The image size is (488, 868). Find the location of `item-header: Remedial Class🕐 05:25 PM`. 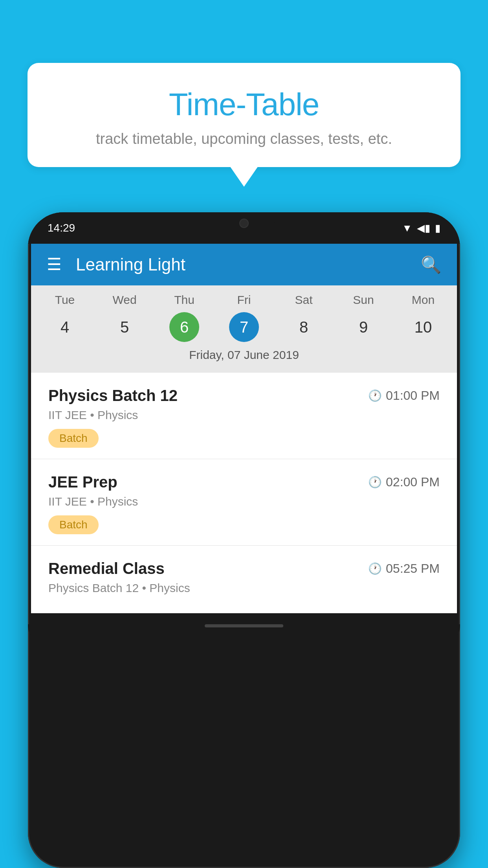

item-header: Remedial Class🕐 05:25 PM is located at coordinates (244, 568).